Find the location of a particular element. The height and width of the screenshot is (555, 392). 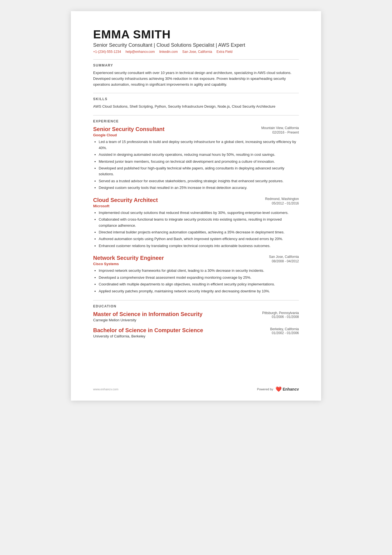

exp-title-3: Network Security Engineer is located at coordinates (128, 258).